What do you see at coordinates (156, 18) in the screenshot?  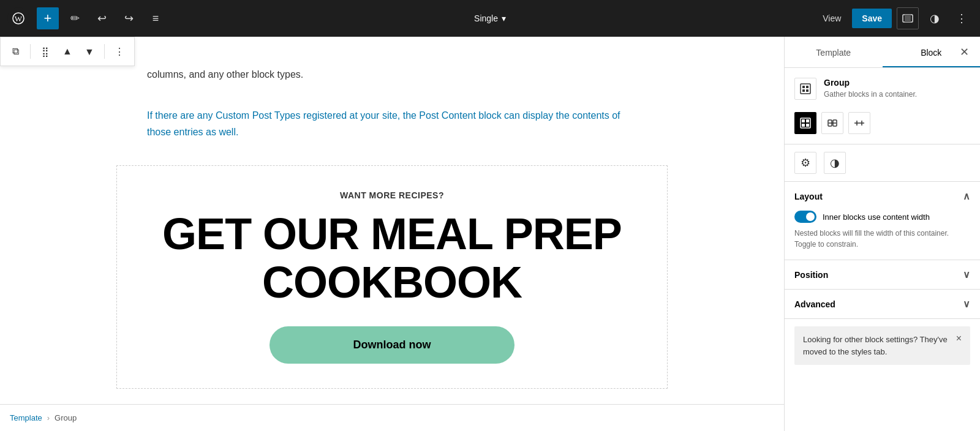 I see `list-view-icon: ≡` at bounding box center [156, 18].